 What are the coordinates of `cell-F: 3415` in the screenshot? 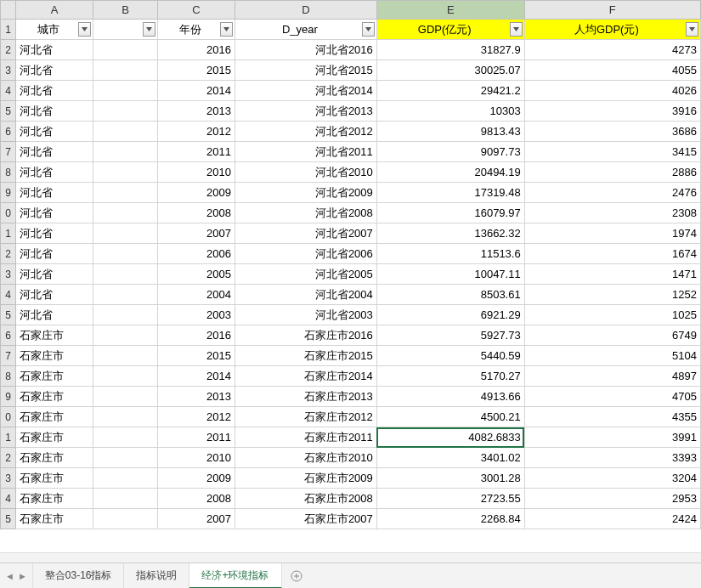 It's located at (612, 152).